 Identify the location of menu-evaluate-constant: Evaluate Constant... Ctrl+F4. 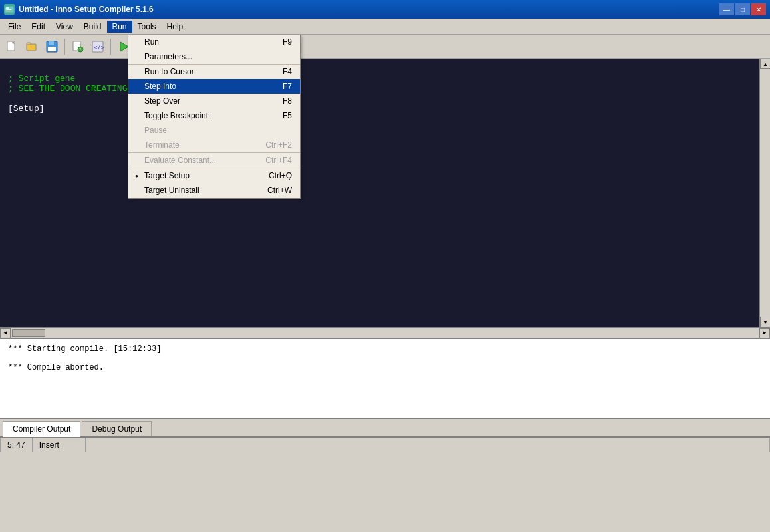
(214, 160).